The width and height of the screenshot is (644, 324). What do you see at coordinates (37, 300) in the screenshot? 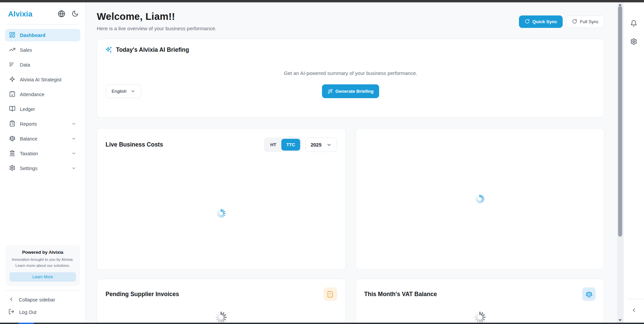
I see `collapse-sidebar-label: Collapse sidebar` at bounding box center [37, 300].